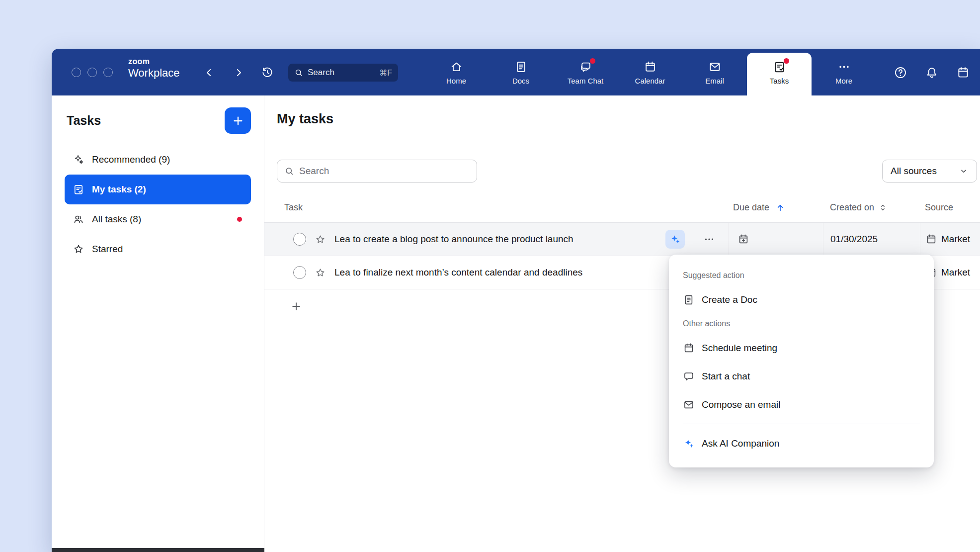 The width and height of the screenshot is (980, 552). Describe the element at coordinates (963, 73) in the screenshot. I see `mini-calendar-icon` at that location.